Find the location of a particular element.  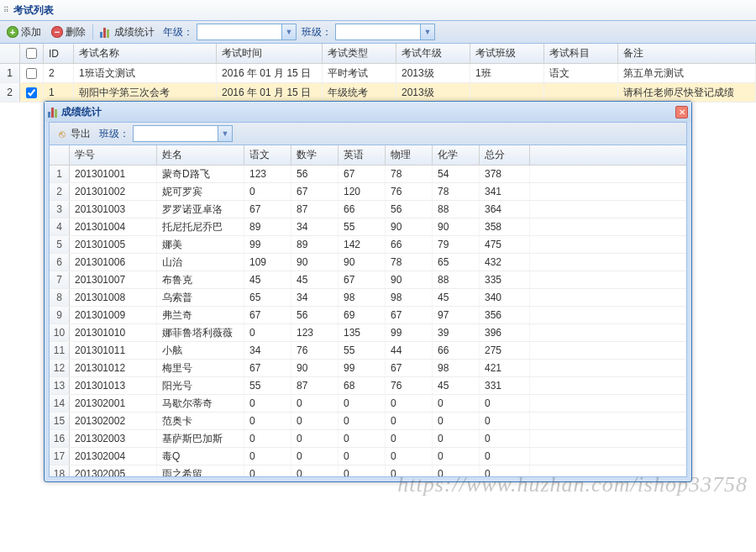

dialog-class-input is located at coordinates (176, 134).